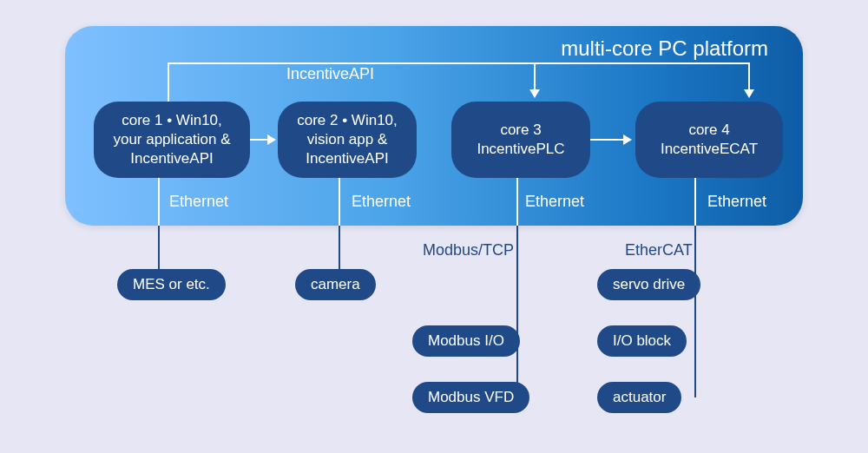  What do you see at coordinates (172, 140) in the screenshot?
I see `core-line: your application &` at bounding box center [172, 140].